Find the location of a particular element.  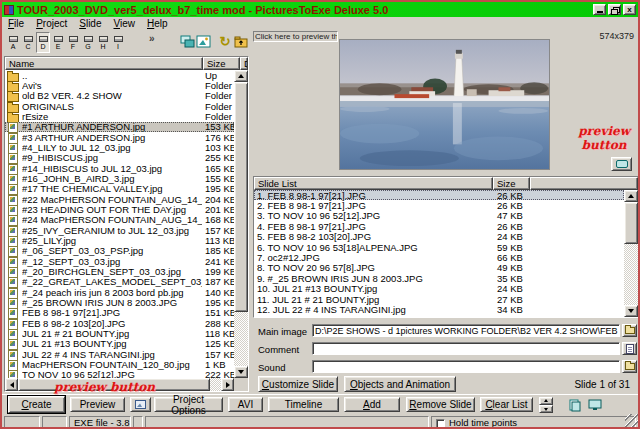

menu-item: Help is located at coordinates (158, 24).